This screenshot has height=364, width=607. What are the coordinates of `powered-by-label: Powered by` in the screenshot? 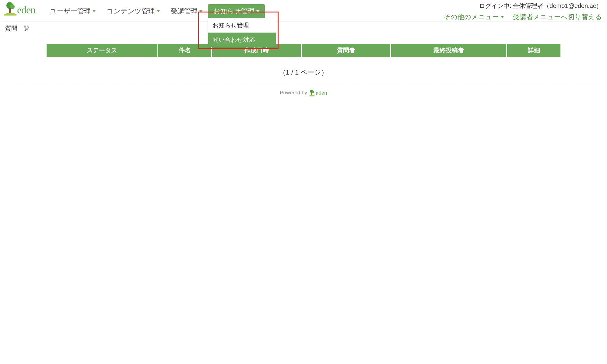 It's located at (293, 93).